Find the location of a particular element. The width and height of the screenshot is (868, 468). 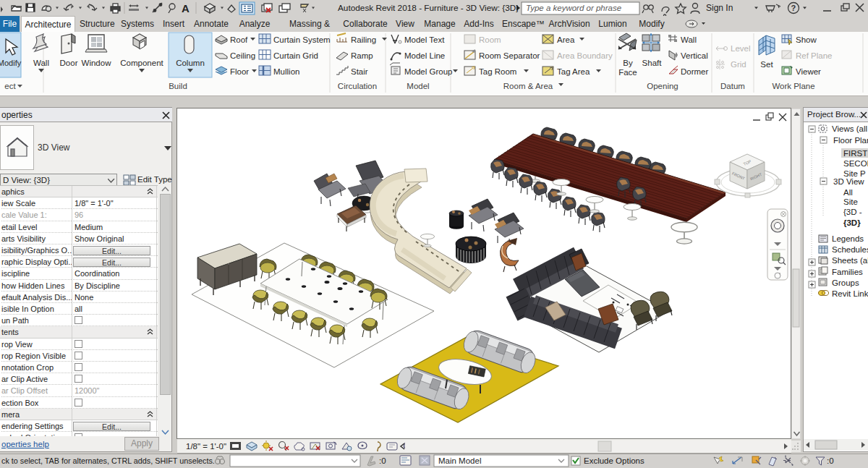

svg-text: Floor is located at coordinates (239, 72).